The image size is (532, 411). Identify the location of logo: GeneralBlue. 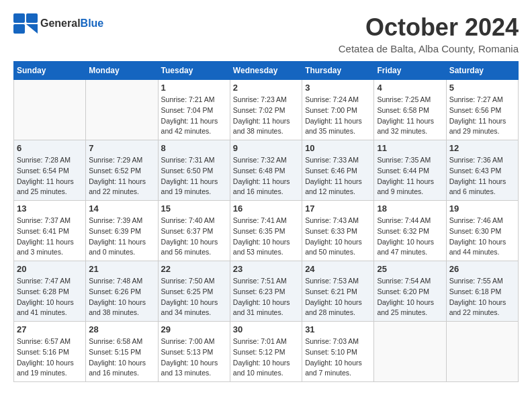
(58, 24).